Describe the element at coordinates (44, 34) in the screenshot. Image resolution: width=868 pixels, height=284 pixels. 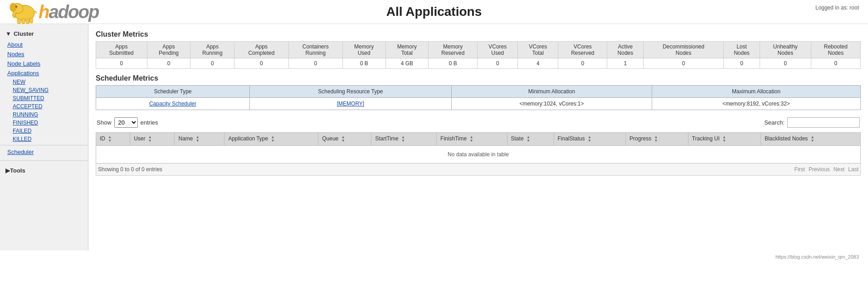
I see `cluster-section-header: ▼ Cluster` at that location.